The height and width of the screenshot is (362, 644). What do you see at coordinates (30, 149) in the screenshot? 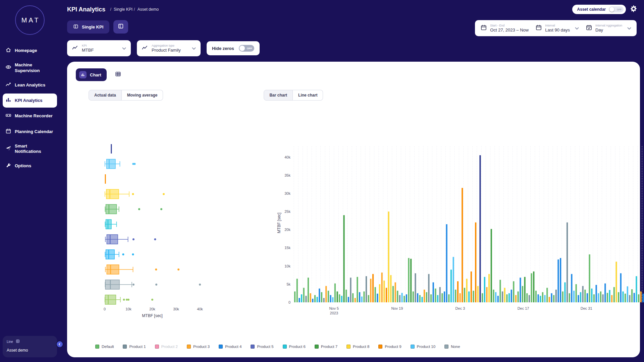
I see `sidebar-item-smart-notifications: Smart Notifications` at bounding box center [30, 149].